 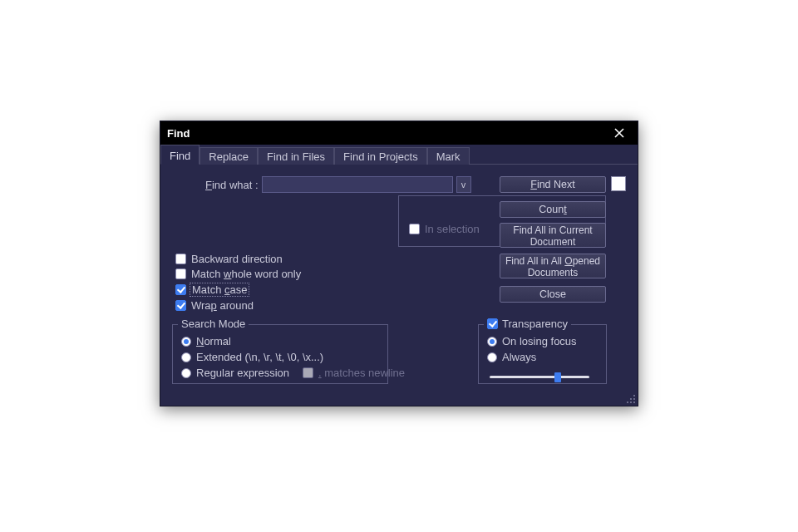 What do you see at coordinates (237, 259) in the screenshot?
I see `backward-label: Backward direction` at bounding box center [237, 259].